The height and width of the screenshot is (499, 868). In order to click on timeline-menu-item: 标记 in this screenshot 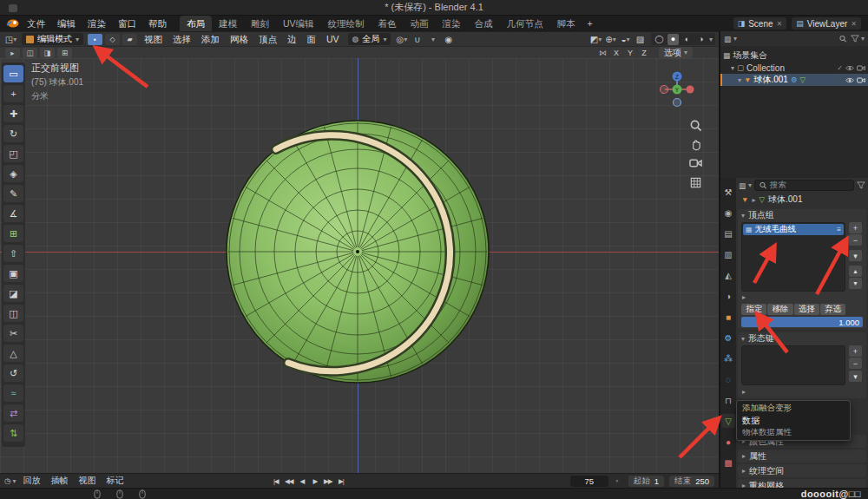, I will do `click(115, 481)`.